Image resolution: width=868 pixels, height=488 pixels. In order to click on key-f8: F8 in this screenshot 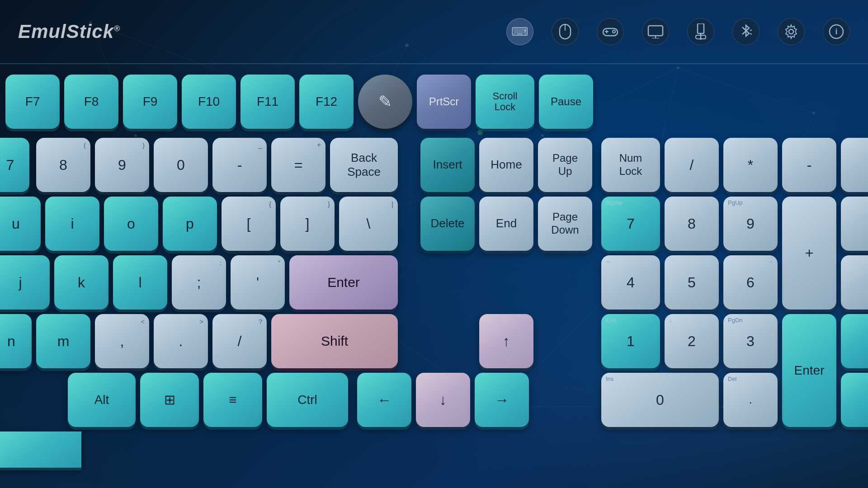, I will do `click(91, 102)`.